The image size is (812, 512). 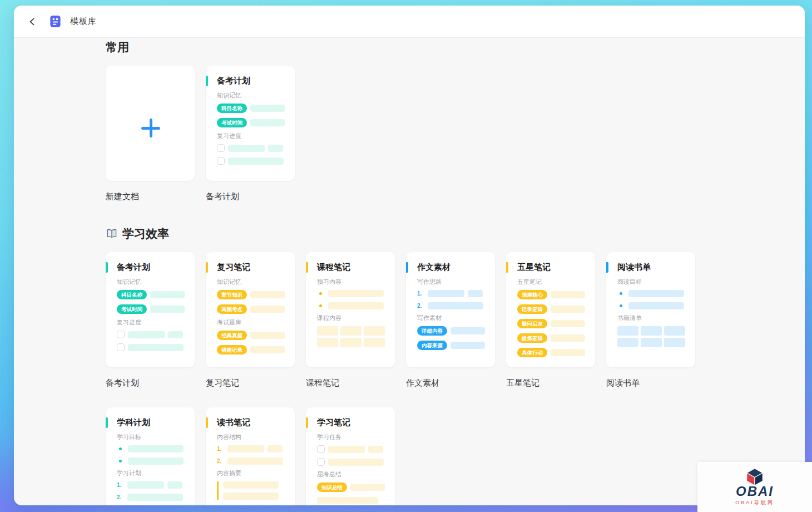 I want to click on section-title: 学习效率, so click(x=455, y=234).